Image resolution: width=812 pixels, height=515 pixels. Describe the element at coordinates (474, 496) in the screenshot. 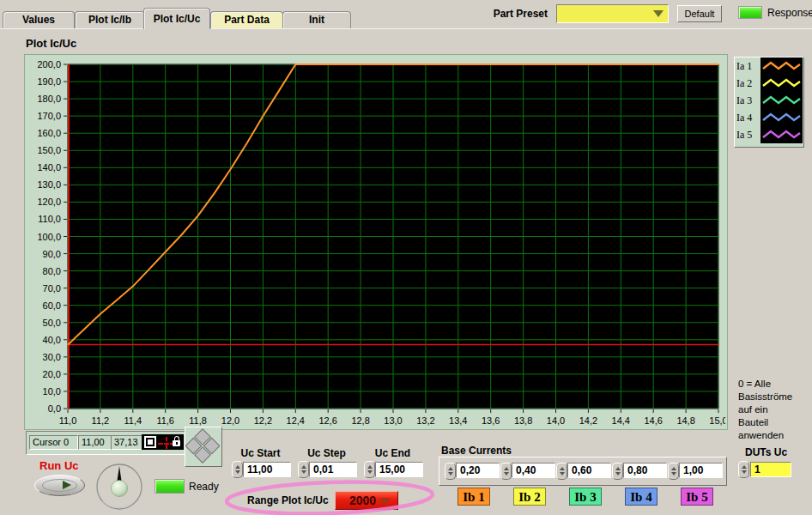

I see `ib-1-button: Ib 1` at that location.